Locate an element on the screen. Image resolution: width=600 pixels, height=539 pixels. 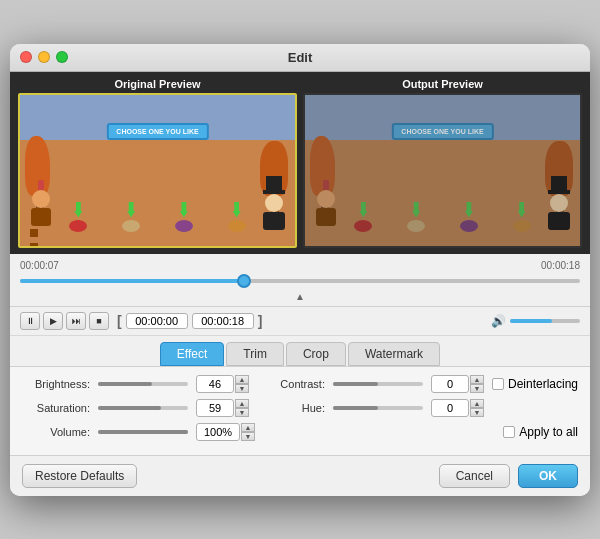
contrast-label: Contrast: is located at coordinates (291, 384).